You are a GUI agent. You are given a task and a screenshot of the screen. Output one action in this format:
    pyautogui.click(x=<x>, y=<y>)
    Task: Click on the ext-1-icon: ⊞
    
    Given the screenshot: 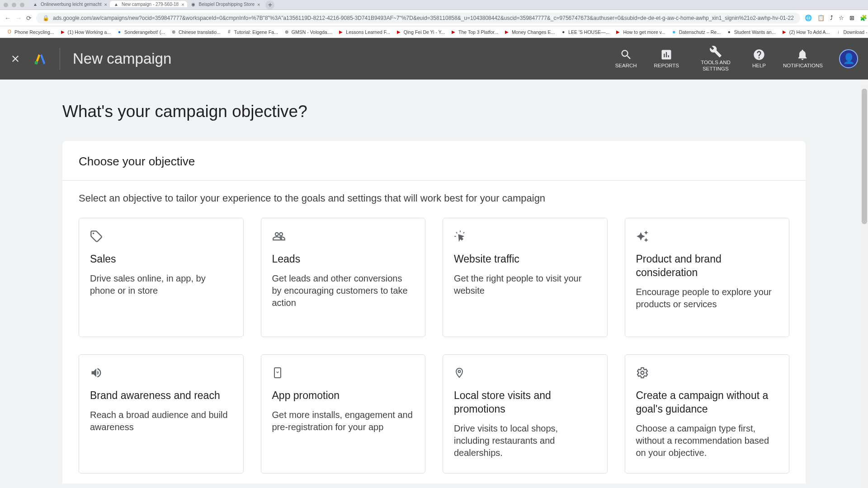 What is the action you would take?
    pyautogui.click(x=852, y=18)
    